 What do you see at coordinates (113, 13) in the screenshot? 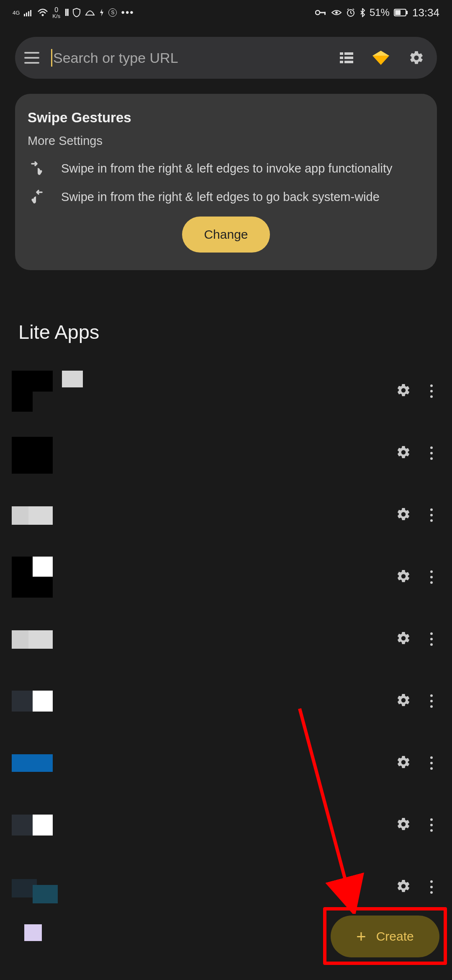
I see `circled-s-icon: S` at bounding box center [113, 13].